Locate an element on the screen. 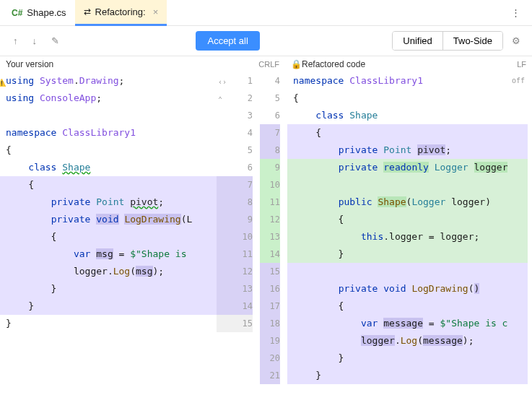 The image size is (532, 395). code-line: private readonly Logger logger is located at coordinates (407, 168).